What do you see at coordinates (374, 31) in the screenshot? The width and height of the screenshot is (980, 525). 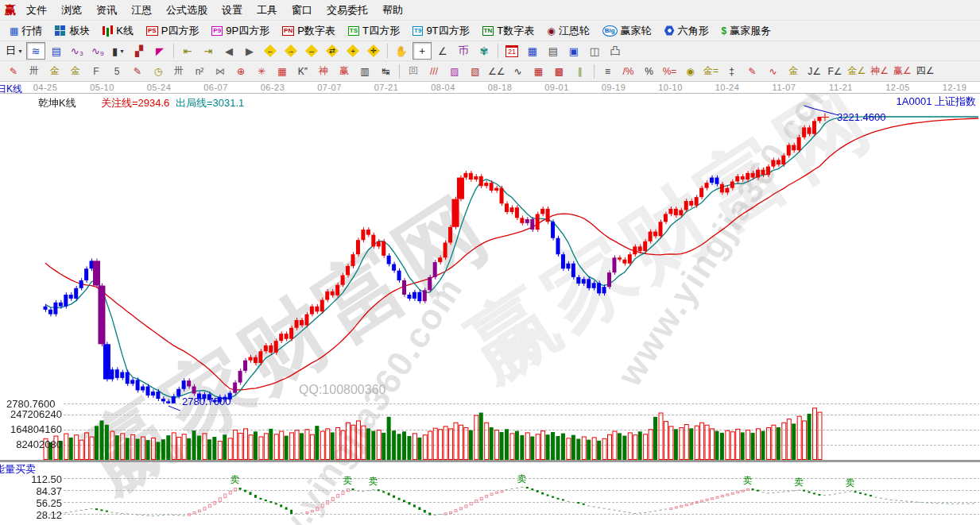 I see `quickbar-t-square-button: TST四方形` at bounding box center [374, 31].